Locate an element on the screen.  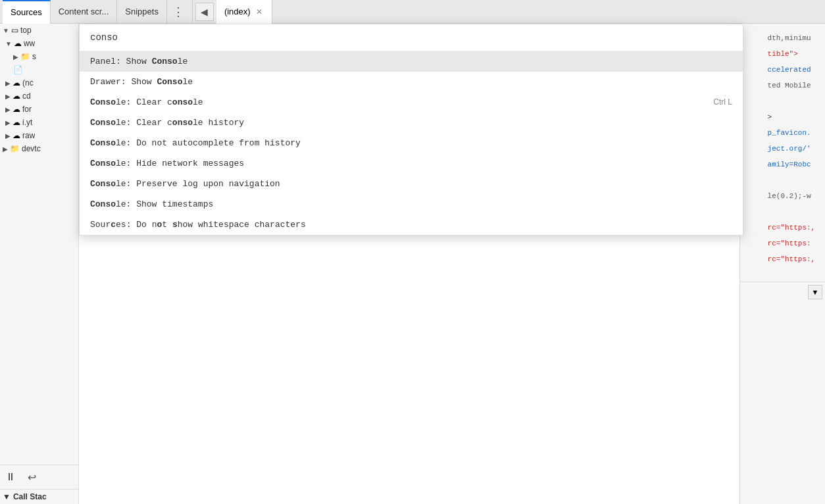
palette-item-8: Console: Show timestamps is located at coordinates (411, 204).